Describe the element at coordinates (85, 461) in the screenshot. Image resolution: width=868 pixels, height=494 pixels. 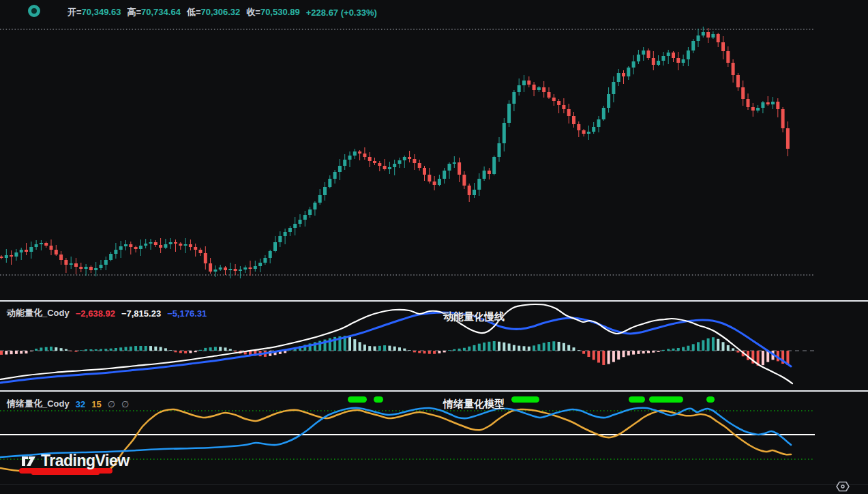
I see `tradingview-wordmark: TradingView` at that location.